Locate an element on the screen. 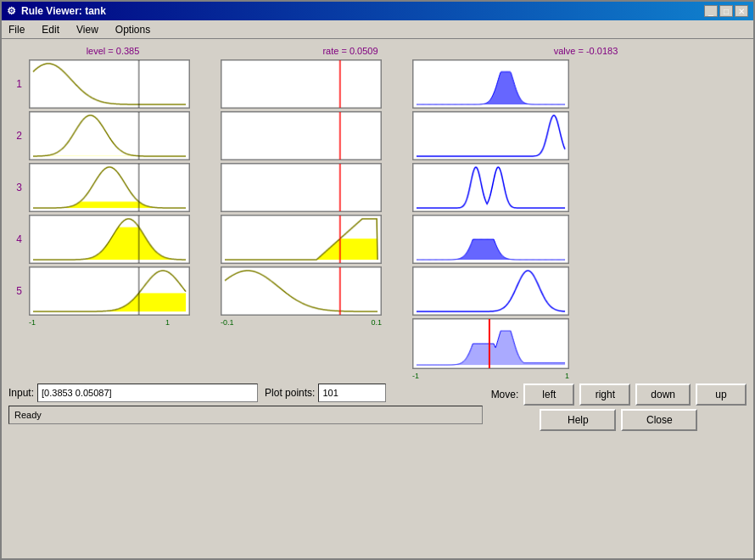 This screenshot has height=560, width=755. move-right-btn: right is located at coordinates (605, 395).